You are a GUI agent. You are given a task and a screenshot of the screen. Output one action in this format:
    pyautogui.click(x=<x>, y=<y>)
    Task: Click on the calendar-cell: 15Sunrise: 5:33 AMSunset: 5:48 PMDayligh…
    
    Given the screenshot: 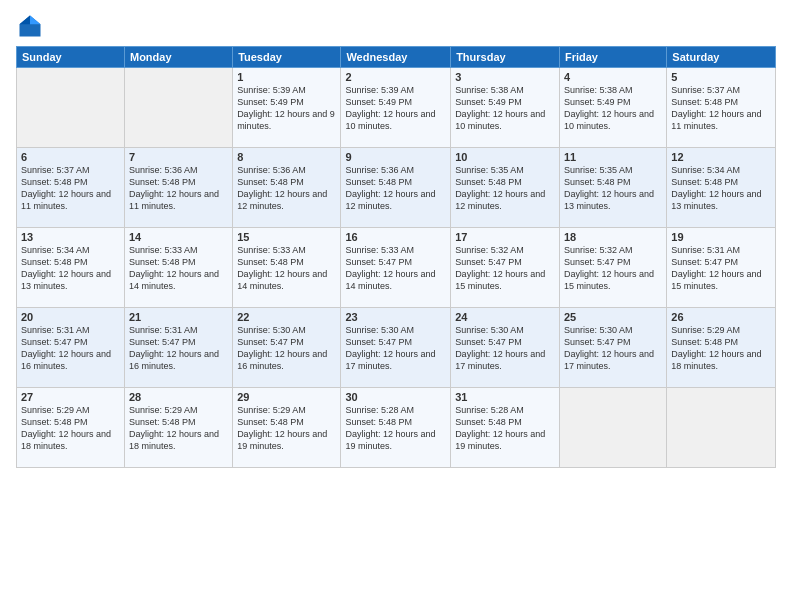 What is the action you would take?
    pyautogui.click(x=287, y=268)
    